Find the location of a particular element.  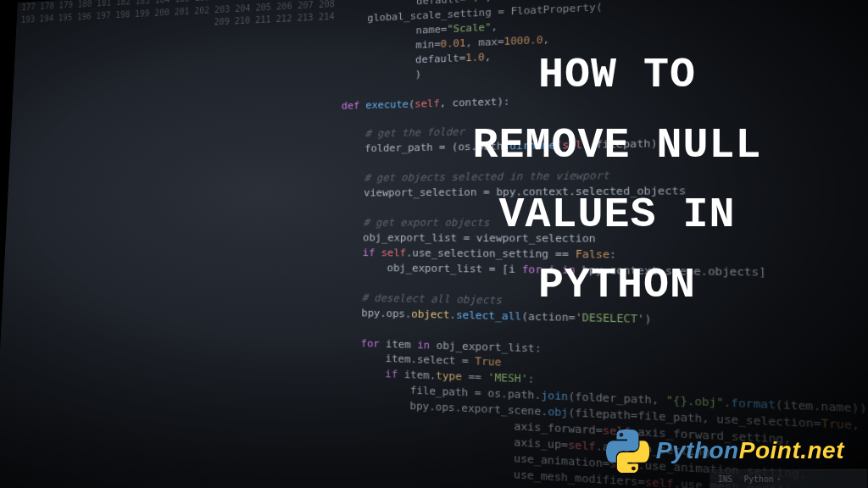

status-bar: INS Python ▾ is located at coordinates (788, 479).